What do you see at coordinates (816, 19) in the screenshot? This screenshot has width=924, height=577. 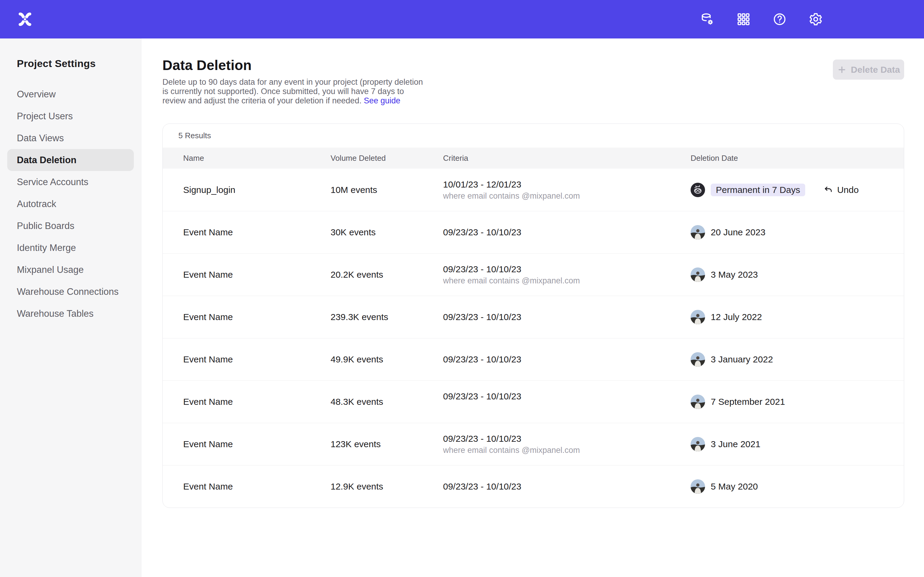 I see `settings-icon` at bounding box center [816, 19].